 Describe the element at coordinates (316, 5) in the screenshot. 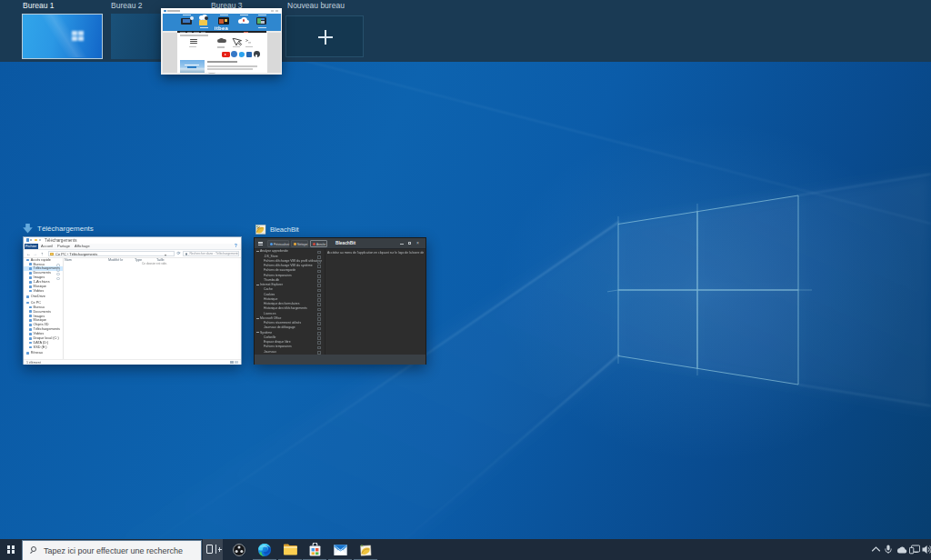

I see `new-desktop-label: Nouveau bureau` at that location.